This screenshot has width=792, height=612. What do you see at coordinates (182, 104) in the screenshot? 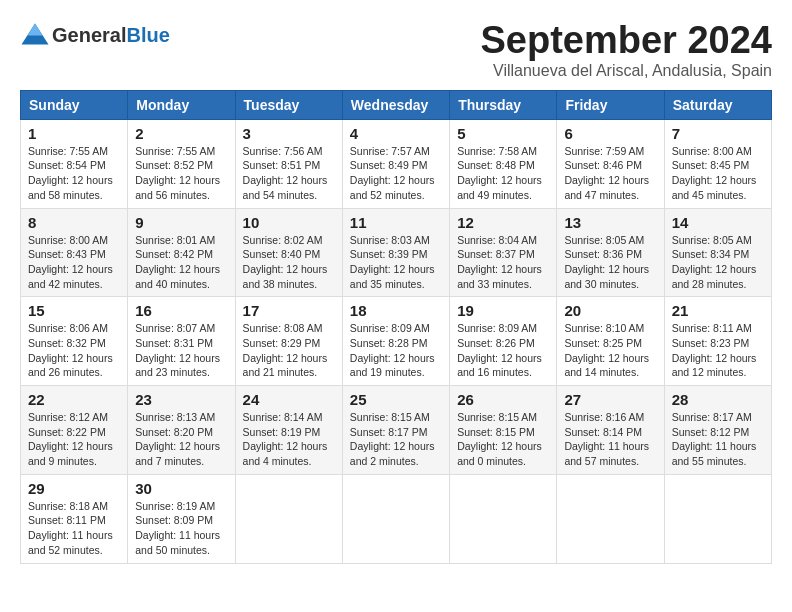
I see `calendar-weekday-monday: Monday` at bounding box center [182, 104].